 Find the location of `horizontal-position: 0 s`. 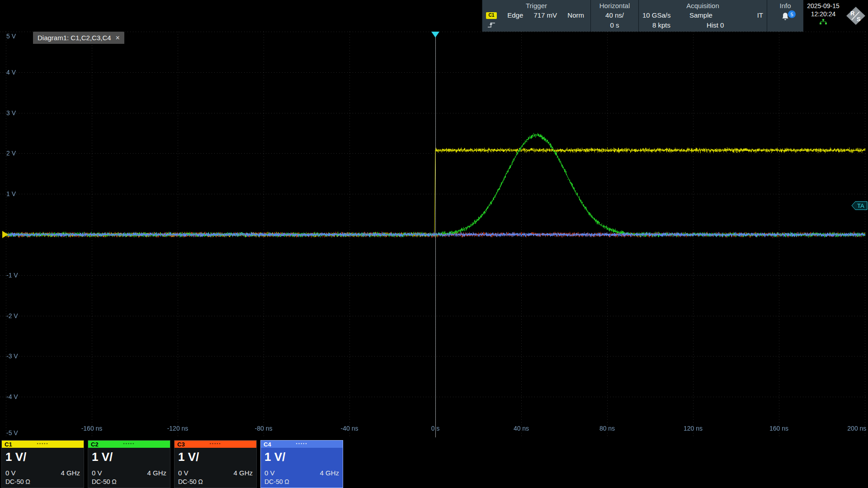

horizontal-position: 0 s is located at coordinates (614, 25).